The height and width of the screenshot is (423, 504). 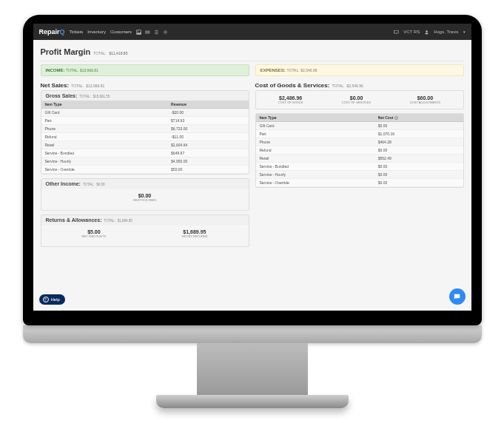 What do you see at coordinates (360, 126) in the screenshot?
I see `table-row: Gift Card$0.00` at bounding box center [360, 126].